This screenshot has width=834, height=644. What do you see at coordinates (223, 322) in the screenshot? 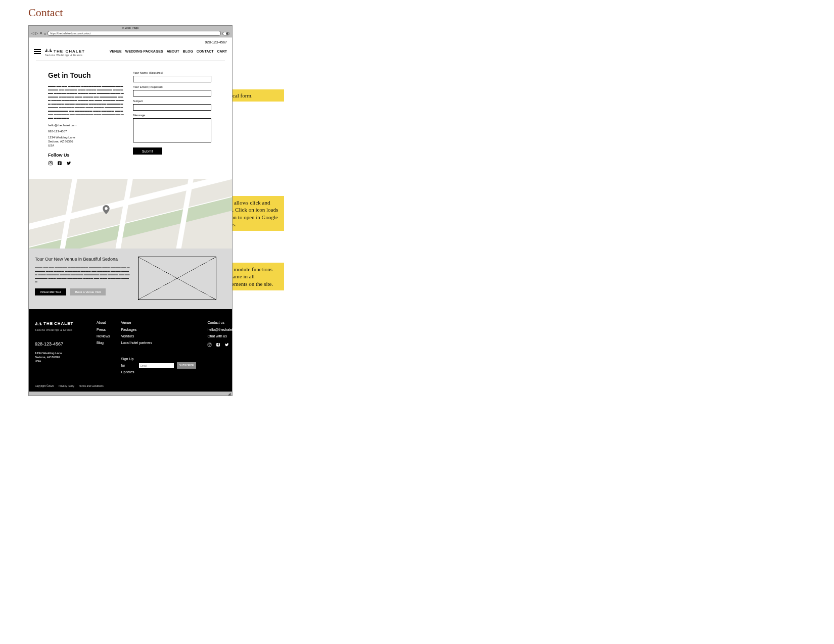
I see `footer-contact-heading: Contact us` at bounding box center [223, 322].